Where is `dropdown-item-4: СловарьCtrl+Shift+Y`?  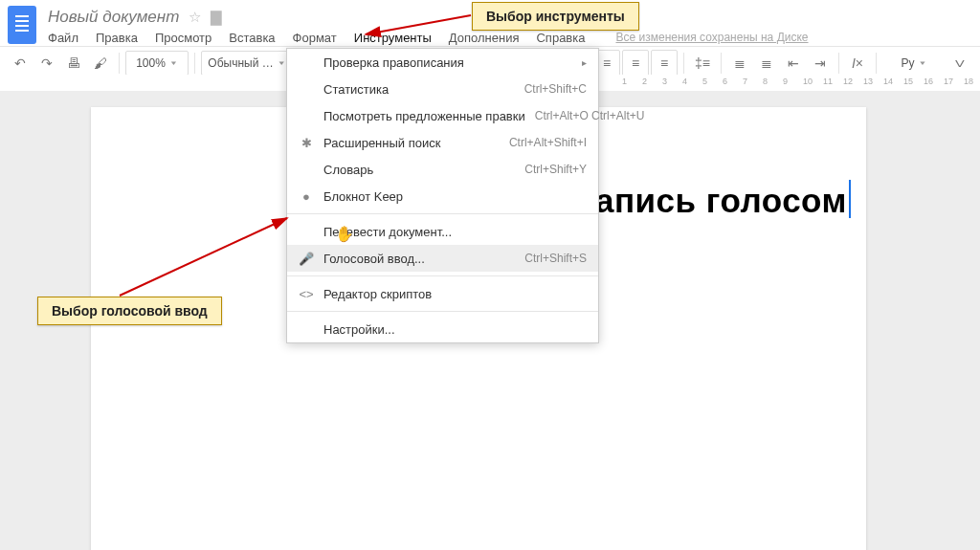 dropdown-item-4: СловарьCtrl+Shift+Y is located at coordinates (442, 169).